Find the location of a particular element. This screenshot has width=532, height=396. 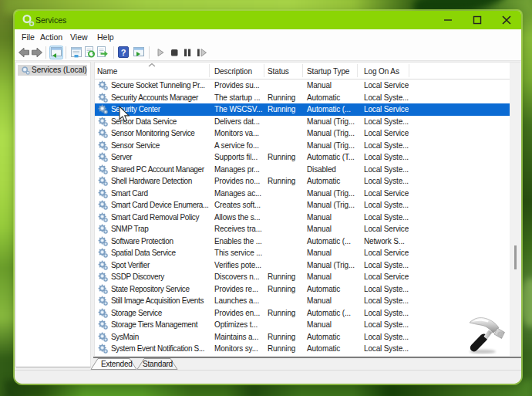

svg-text: Standard is located at coordinates (157, 364).